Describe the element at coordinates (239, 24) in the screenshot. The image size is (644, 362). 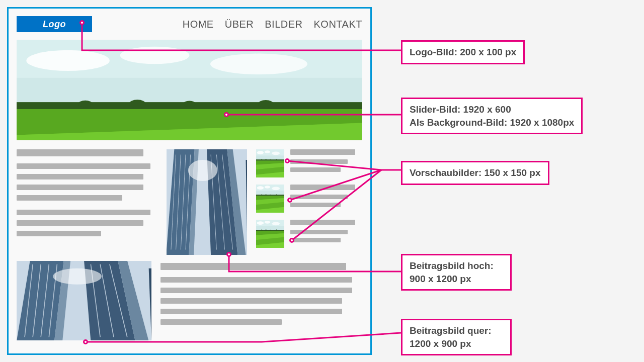
I see `nav-ueber: ÜBER` at that location.